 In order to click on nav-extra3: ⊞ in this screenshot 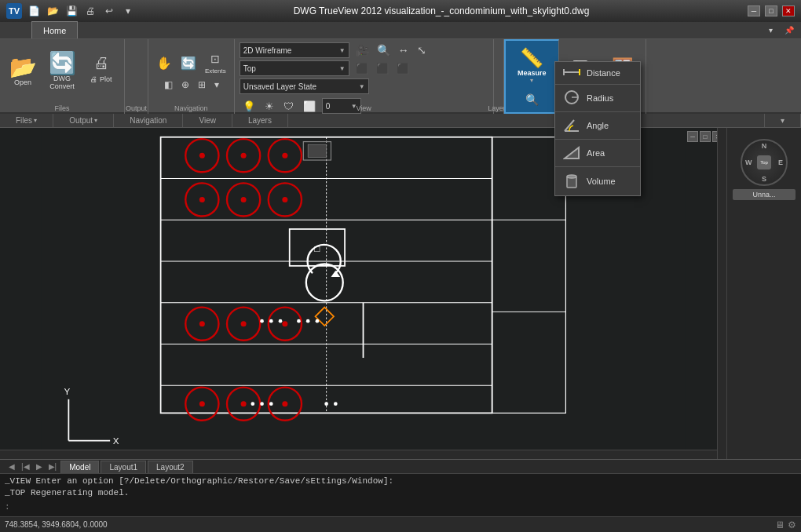, I will do `click(202, 85)`.